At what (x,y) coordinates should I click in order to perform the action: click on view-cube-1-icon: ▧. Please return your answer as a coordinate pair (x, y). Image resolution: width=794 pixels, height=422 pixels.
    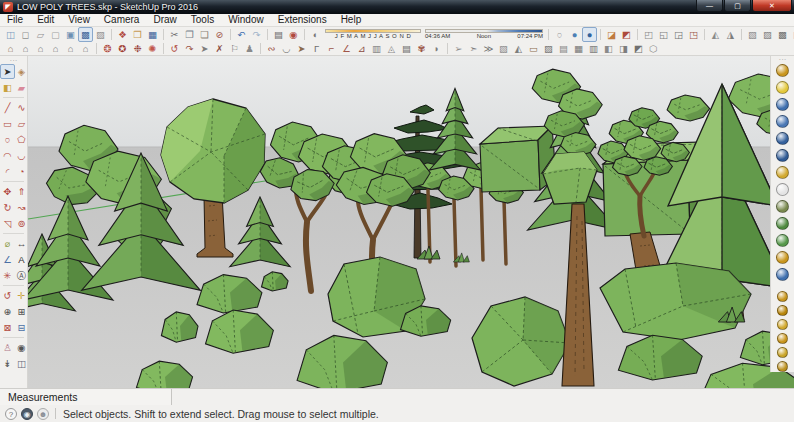
    Looking at the image, I should click on (752, 34).